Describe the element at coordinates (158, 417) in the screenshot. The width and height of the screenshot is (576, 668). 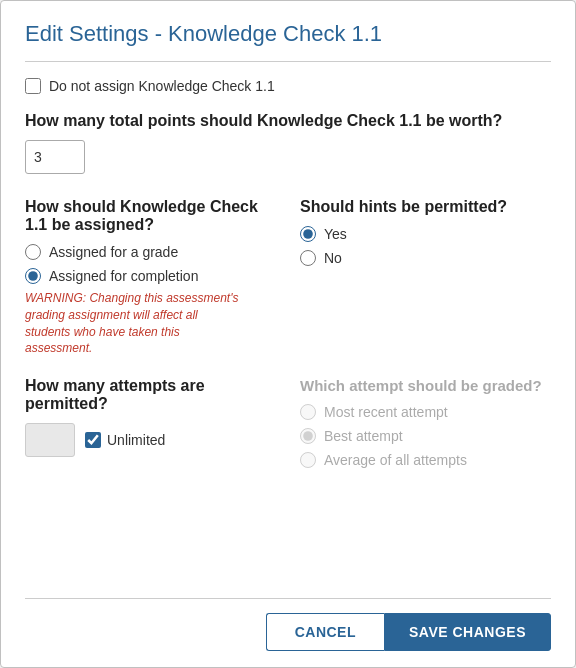
I see `attempts-column: How many attempts are permitted? Unlimit…` at that location.